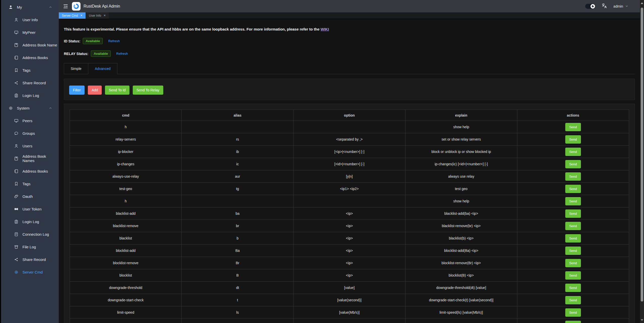 Image resolution: width=644 pixels, height=323 pixels. I want to click on cell-explain: set or show relay servers, so click(461, 139).